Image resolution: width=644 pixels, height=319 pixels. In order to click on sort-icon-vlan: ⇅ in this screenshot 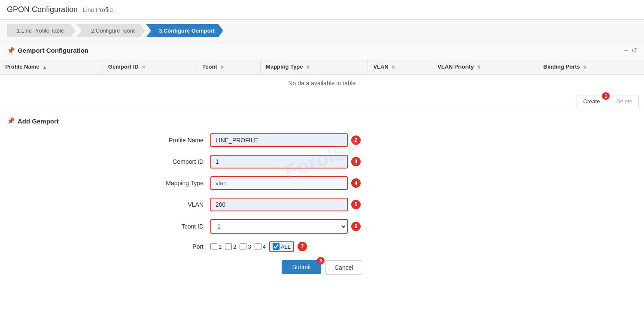, I will do `click(393, 67)`.